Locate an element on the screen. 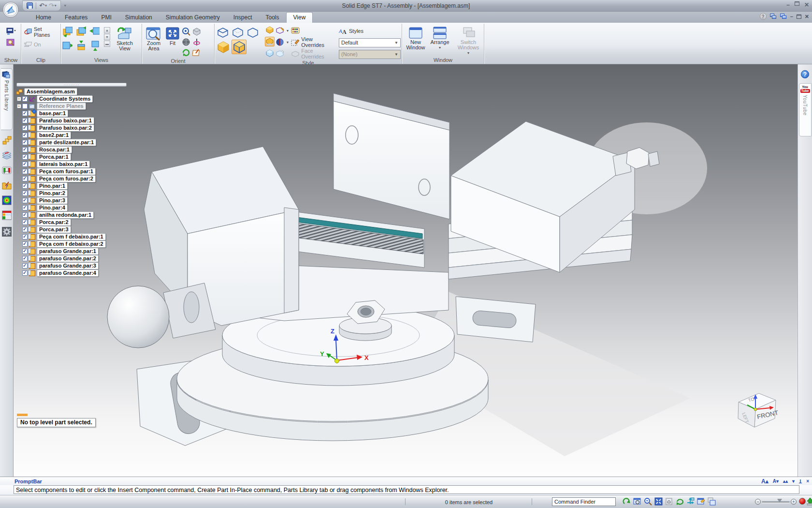  tree-item: anilha redonda.par:1 is located at coordinates (78, 215).